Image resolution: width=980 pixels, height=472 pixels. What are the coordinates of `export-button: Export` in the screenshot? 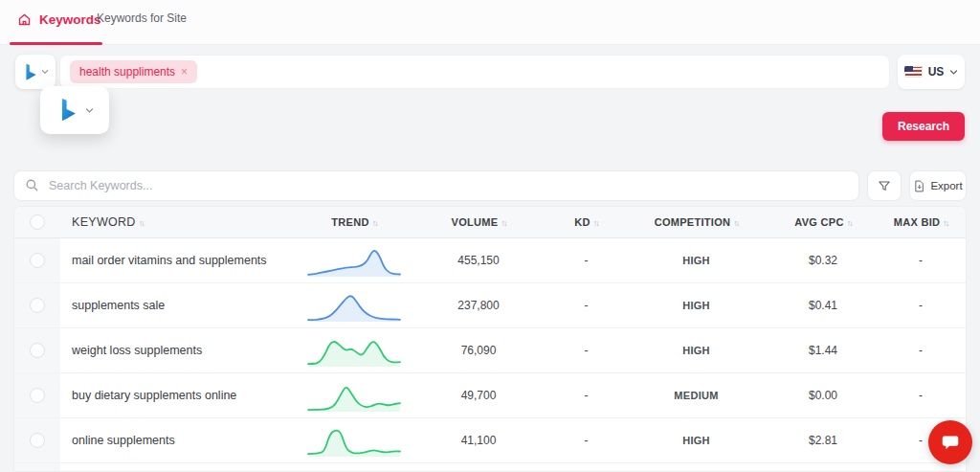 It's located at (938, 186).